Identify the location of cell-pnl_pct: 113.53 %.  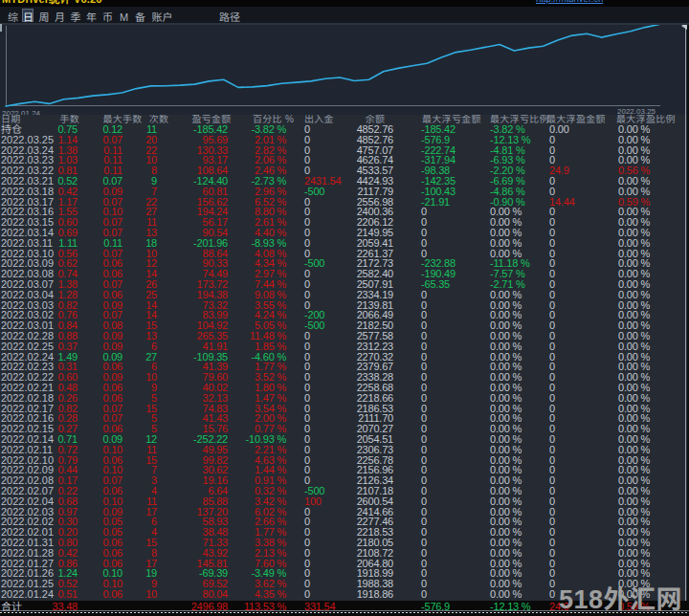
(253, 606).